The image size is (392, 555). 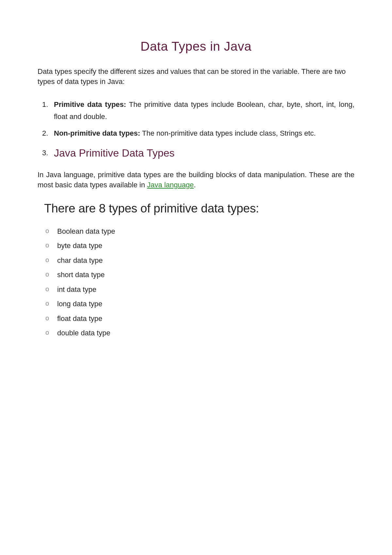 What do you see at coordinates (206, 290) in the screenshot?
I see `list-item: int data type` at bounding box center [206, 290].